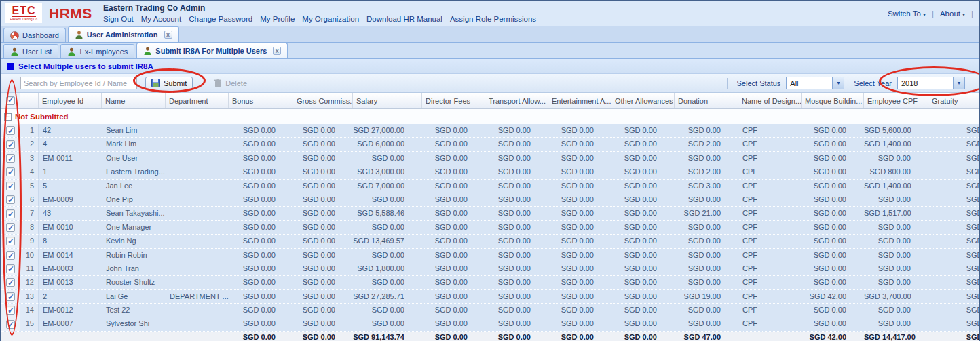  I want to click on table-row: ✓6EM-0009One PipSGD 0.00SGD 0.00SGD 0.00…, so click(491, 200).